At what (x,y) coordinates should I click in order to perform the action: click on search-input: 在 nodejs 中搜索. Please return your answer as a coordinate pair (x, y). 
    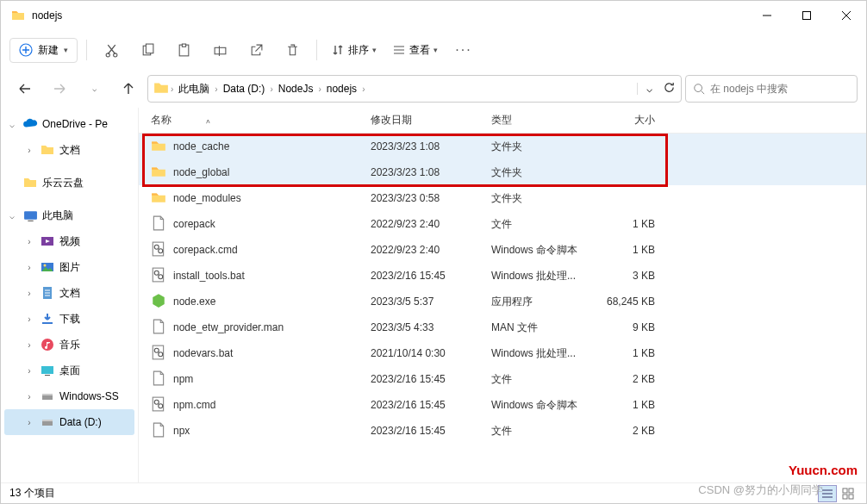
    Looking at the image, I should click on (771, 89).